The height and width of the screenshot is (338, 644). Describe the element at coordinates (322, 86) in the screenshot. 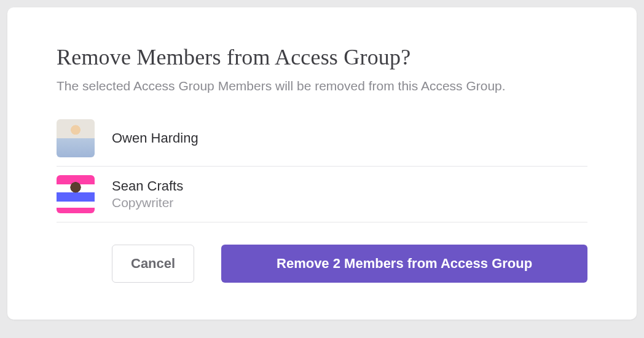

I see `modal-subtitle: The selected Access Group Members will b…` at that location.